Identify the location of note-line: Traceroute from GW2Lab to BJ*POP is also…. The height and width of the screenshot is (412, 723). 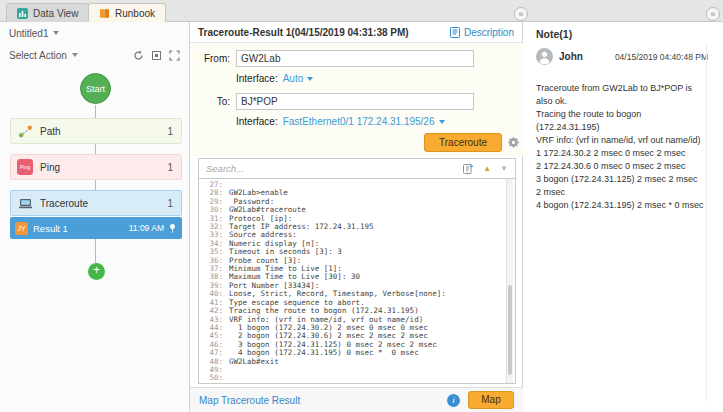
(620, 95).